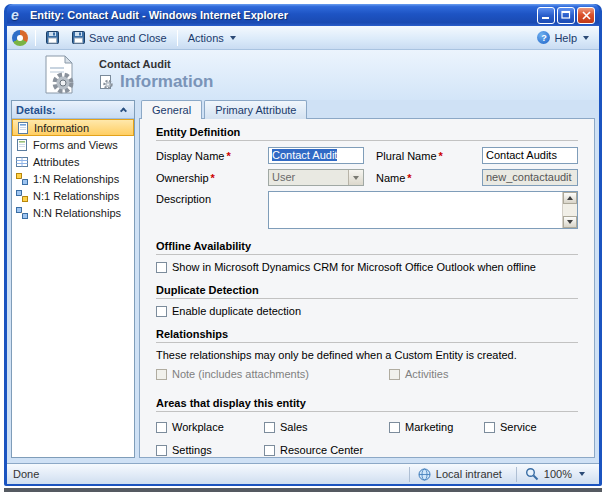  What do you see at coordinates (236, 311) in the screenshot?
I see `duplicate-detection-checkbox-label: Enable duplicate detection` at bounding box center [236, 311].